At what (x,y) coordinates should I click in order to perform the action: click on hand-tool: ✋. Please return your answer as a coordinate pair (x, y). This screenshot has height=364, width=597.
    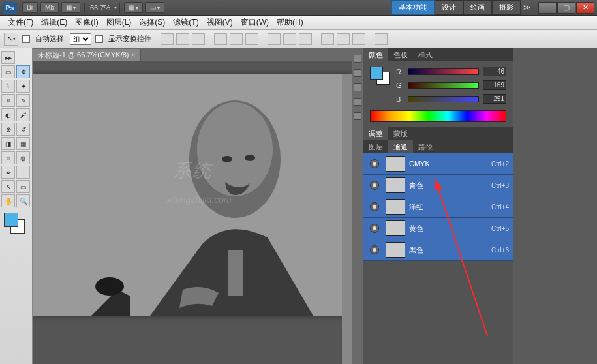
    Looking at the image, I should click on (8, 201).